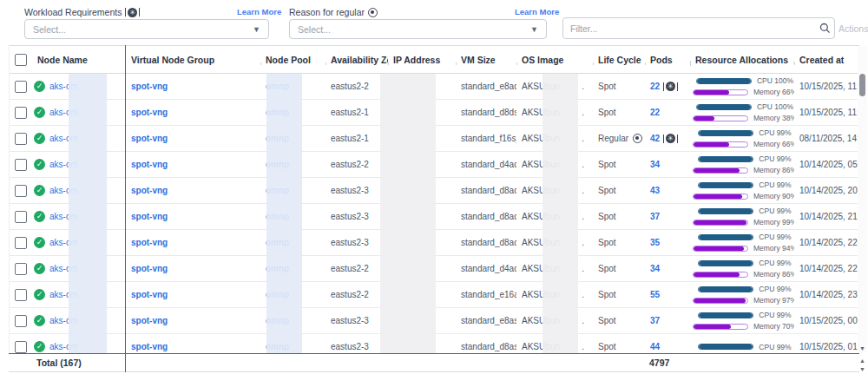  I want to click on col-header-node-name: Node Name, so click(78, 60).